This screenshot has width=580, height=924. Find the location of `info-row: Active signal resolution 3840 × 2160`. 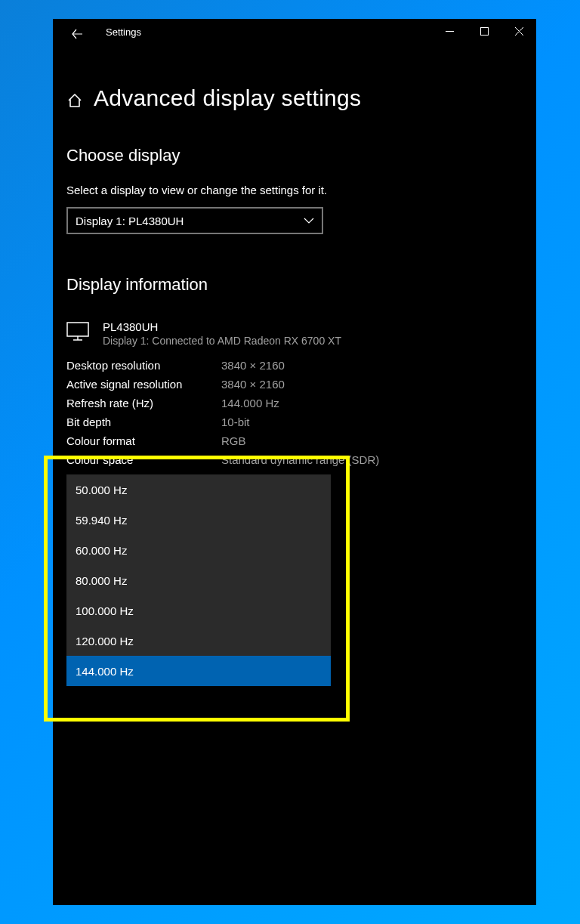

info-row: Active signal resolution 3840 × 2160 is located at coordinates (295, 384).